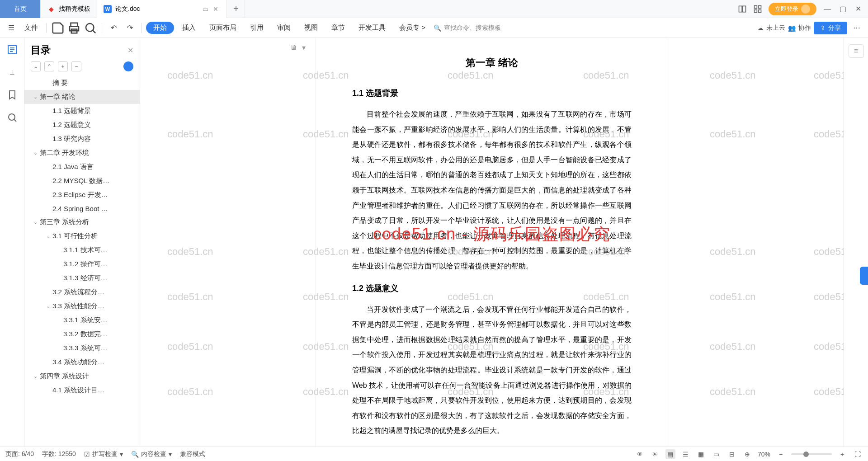 Image resolution: width=868 pixels, height=461 pixels. What do you see at coordinates (193, 454) in the screenshot?
I see `compat-mode: 兼容模式` at bounding box center [193, 454].